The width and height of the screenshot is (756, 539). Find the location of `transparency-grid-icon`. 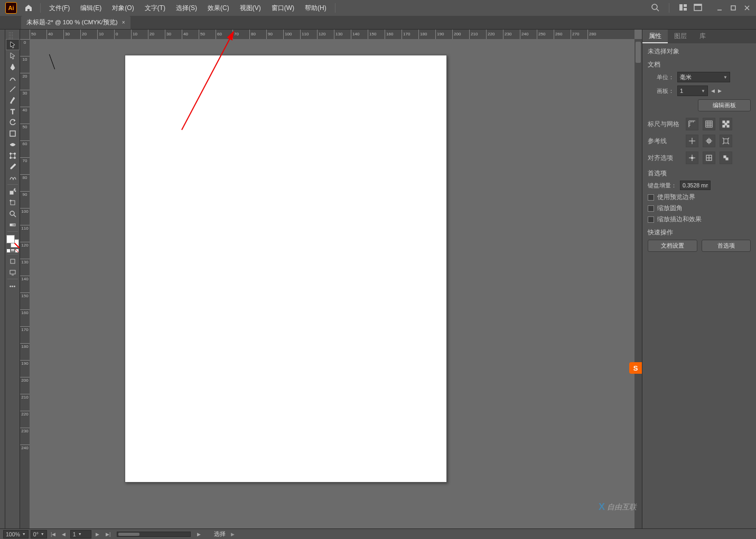

transparency-grid-icon is located at coordinates (726, 124).